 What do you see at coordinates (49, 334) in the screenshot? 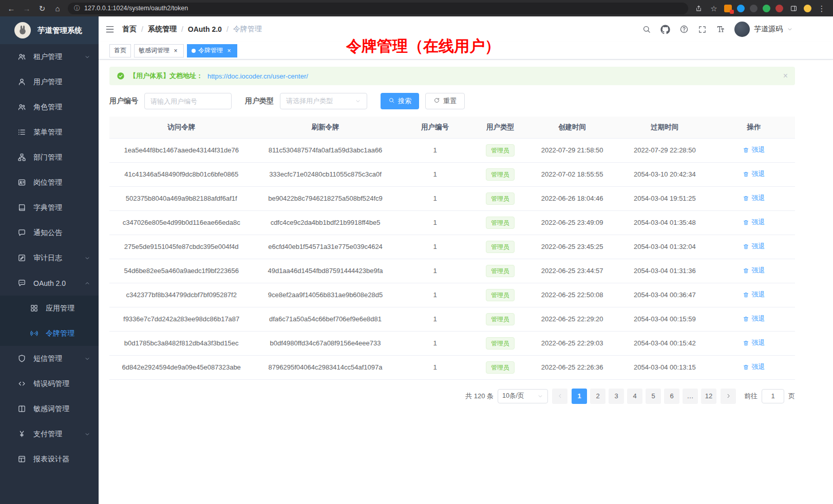
I see `sidebar-item-9-1: 令牌管理` at bounding box center [49, 334].